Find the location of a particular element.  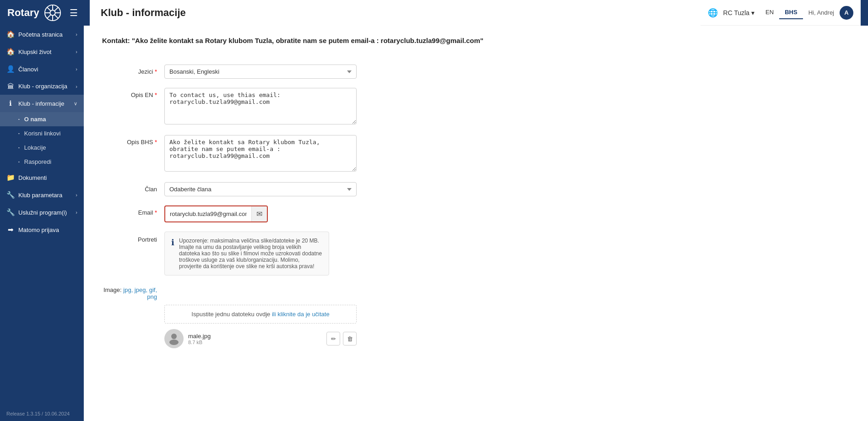

warning-box: ℹ Upozorenje: maksimalna veličina slike/… is located at coordinates (247, 254).